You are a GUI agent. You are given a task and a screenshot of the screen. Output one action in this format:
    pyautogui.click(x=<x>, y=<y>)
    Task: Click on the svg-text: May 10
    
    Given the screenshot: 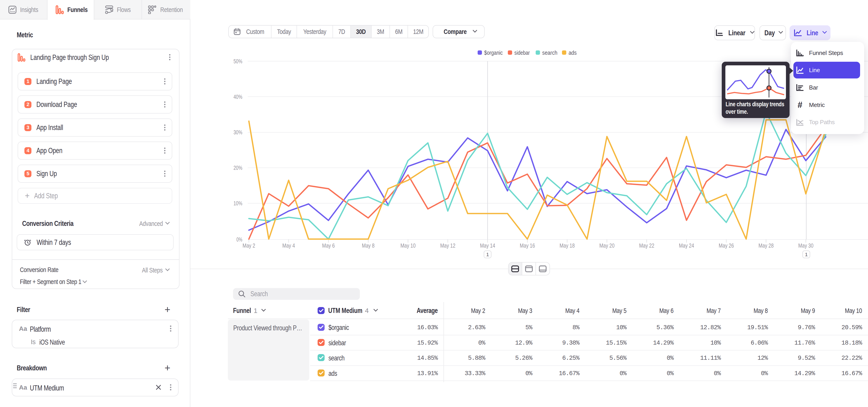 What is the action you would take?
    pyautogui.click(x=408, y=245)
    